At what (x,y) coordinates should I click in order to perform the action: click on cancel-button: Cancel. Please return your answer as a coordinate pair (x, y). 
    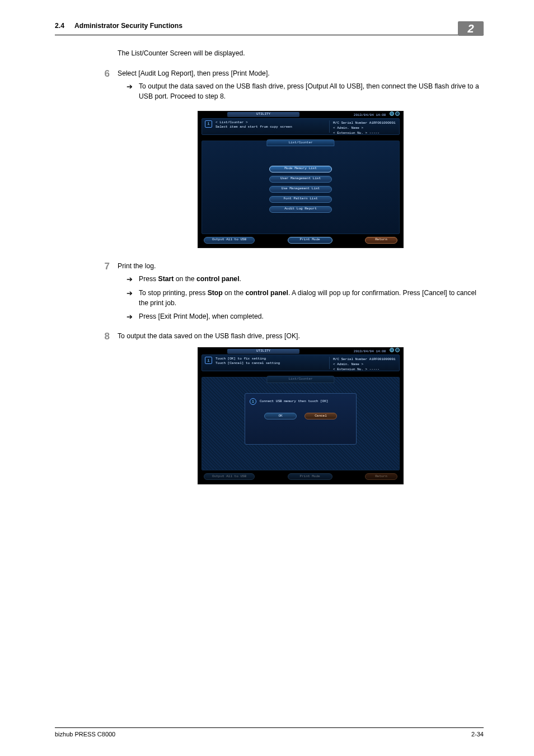
    Looking at the image, I should click on (321, 416).